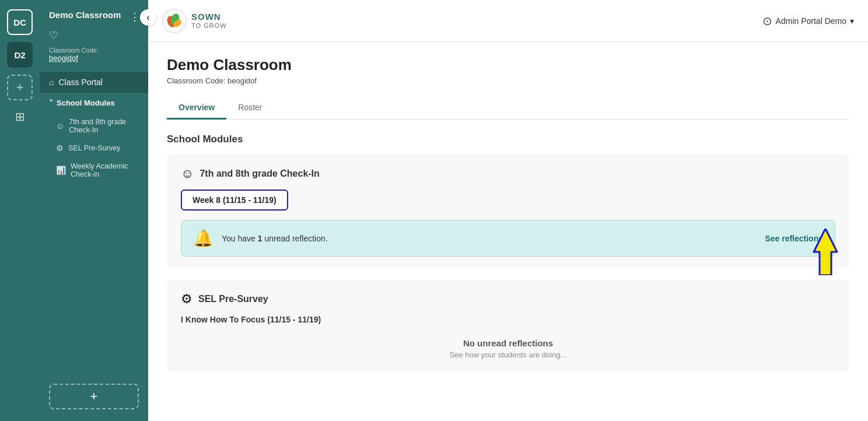 The height and width of the screenshot is (421, 868). Describe the element at coordinates (94, 82) in the screenshot. I see `sidebar-item-class-portal: ⌂ Class Portal` at that location.